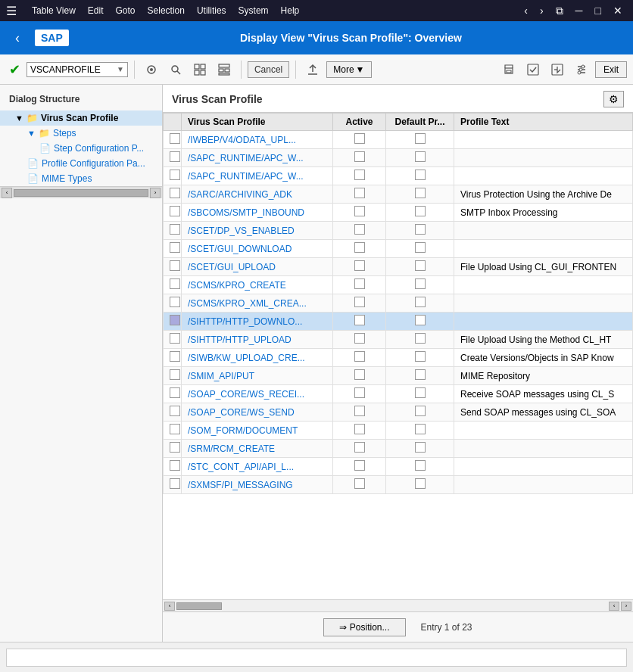  Describe the element at coordinates (81, 193) in the screenshot. I see `scroll-thumb` at that location.